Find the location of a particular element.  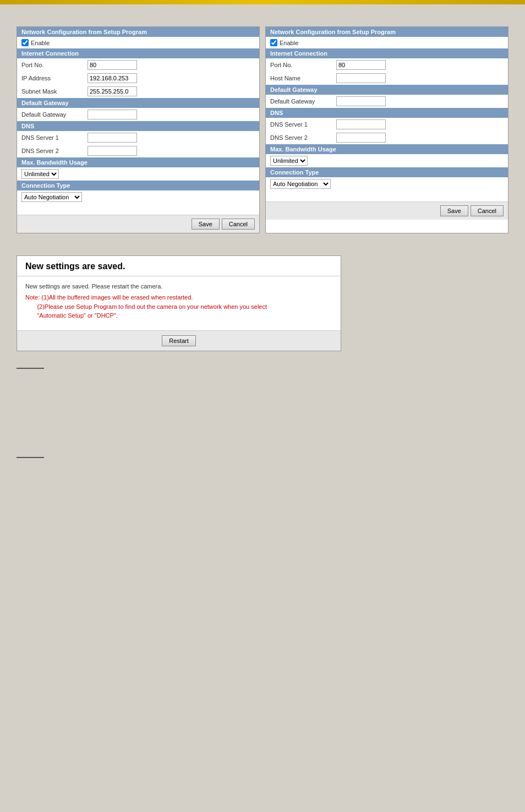

save-dialog-title: New settings are saved. is located at coordinates (179, 266).